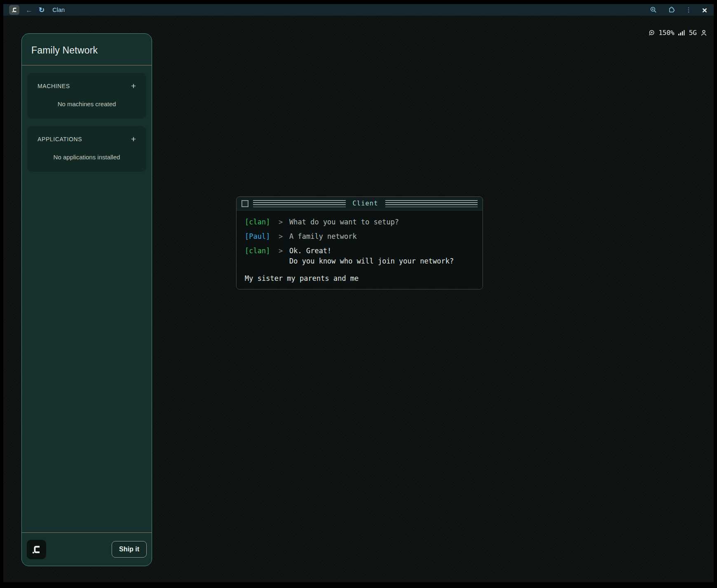 This screenshot has width=717, height=588. What do you see at coordinates (677, 33) in the screenshot?
I see `status-indicators: 150% 5G` at bounding box center [677, 33].